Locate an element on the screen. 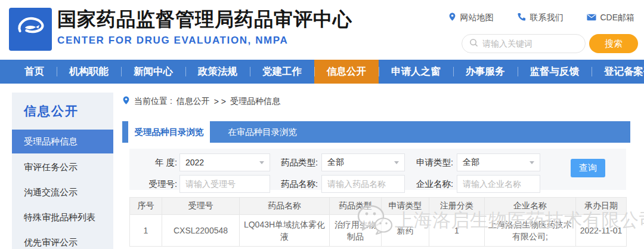 The image size is (644, 249). nav-item-party: 党建工作 is located at coordinates (282, 72).